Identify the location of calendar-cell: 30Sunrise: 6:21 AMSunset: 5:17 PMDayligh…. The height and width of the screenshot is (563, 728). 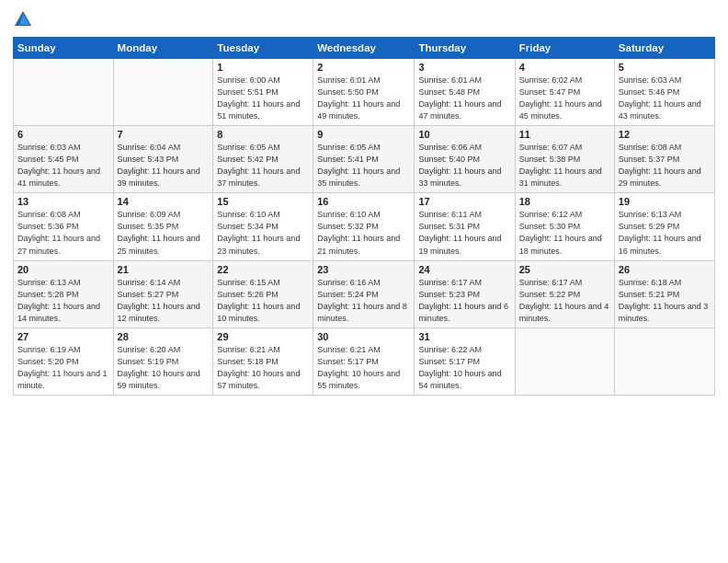
(364, 361).